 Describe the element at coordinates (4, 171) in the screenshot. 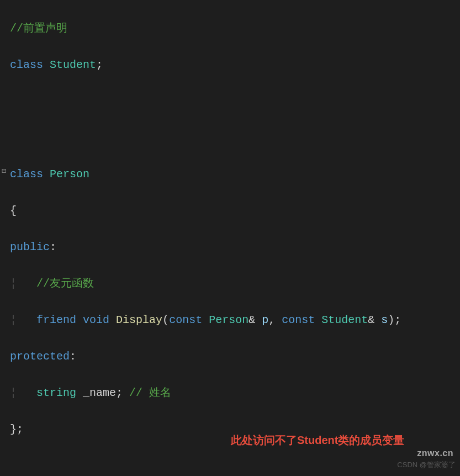

I see `fold-icon: ⊟` at that location.